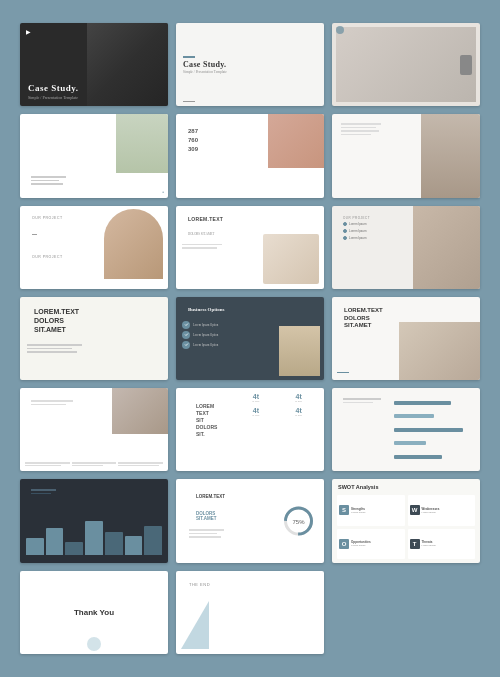  What do you see at coordinates (429, 546) in the screenshot?
I see `swot-t-text: Lorem ipsum` at bounding box center [429, 546].